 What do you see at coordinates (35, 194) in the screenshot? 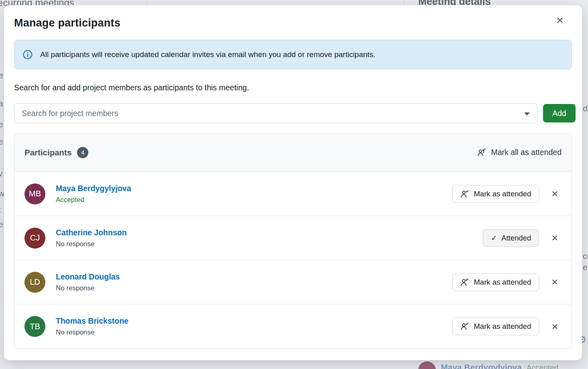
I see `avatar: MB` at bounding box center [35, 194].